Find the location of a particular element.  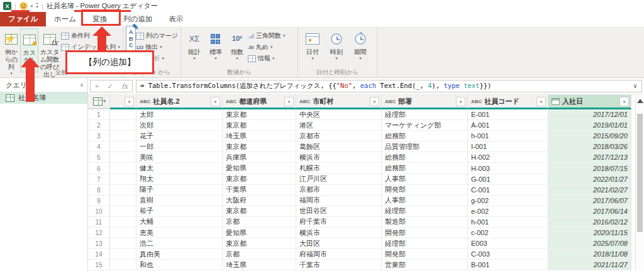

table-cell: 恵美 is located at coordinates (180, 233).